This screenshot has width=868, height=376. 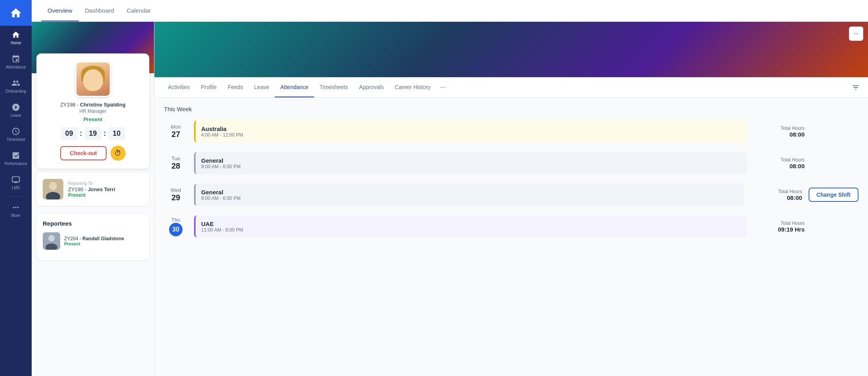 What do you see at coordinates (176, 226) in the screenshot?
I see `day-info-thu: Thu 30` at bounding box center [176, 226].